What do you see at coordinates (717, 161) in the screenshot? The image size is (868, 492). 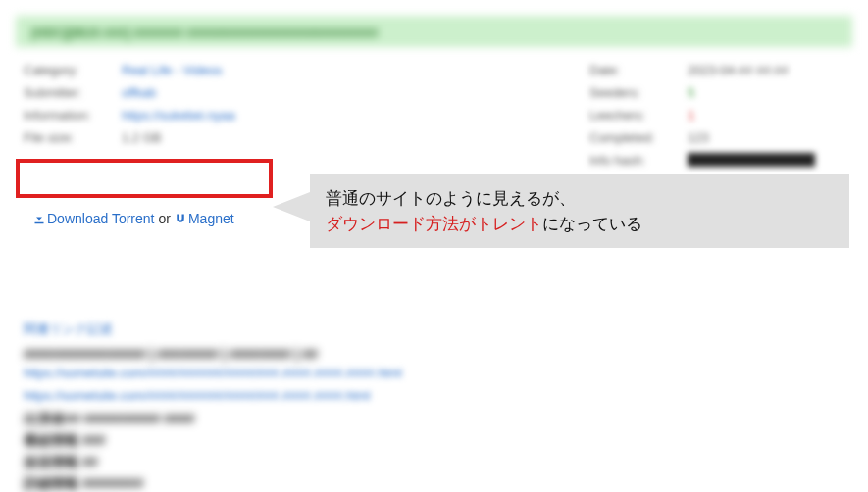 I see `detail-row: Info hash:` at bounding box center [717, 161].